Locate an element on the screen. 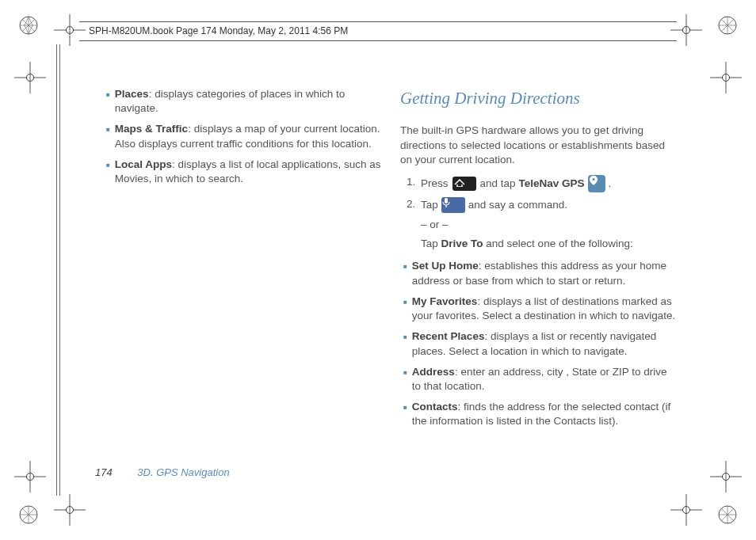  ui-label: Drive To is located at coordinates (463, 244).